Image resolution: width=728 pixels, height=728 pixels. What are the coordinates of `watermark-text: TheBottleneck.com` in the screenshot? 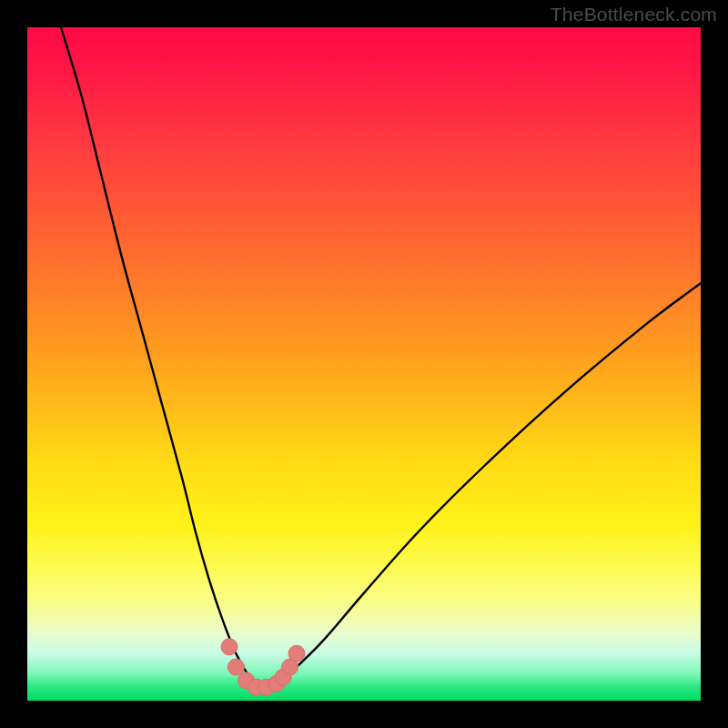 It's located at (633, 15).